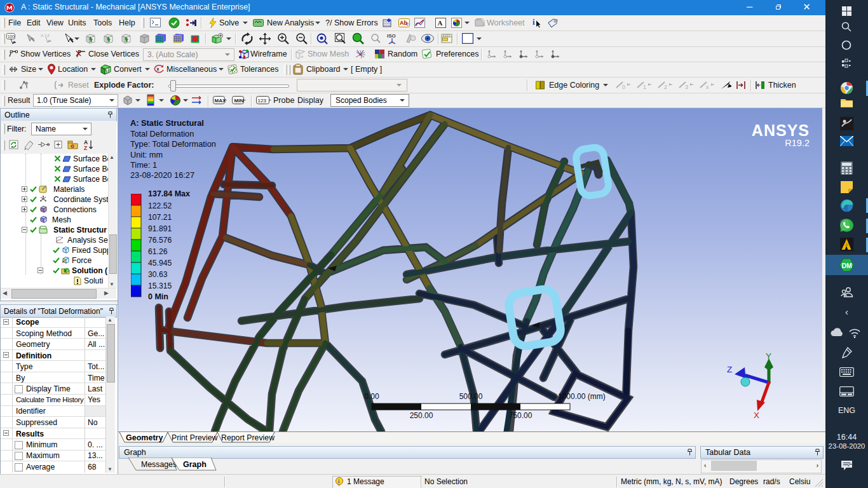 This screenshot has width=868, height=488. I want to click on svg-text: 0, so click(624, 86).